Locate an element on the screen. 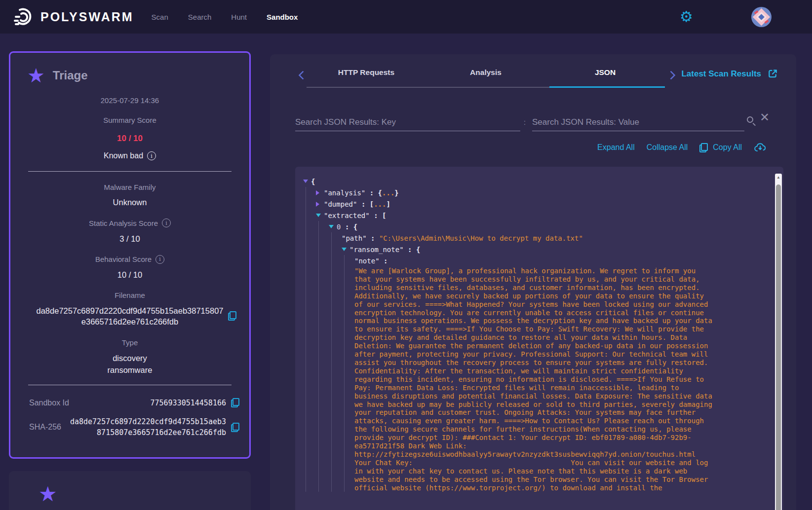  sandbox-id-value: 77569330514458166 is located at coordinates (188, 403).